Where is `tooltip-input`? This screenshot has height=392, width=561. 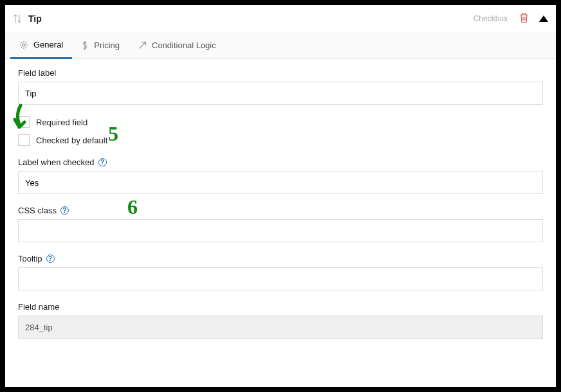 tooltip-input is located at coordinates (280, 279).